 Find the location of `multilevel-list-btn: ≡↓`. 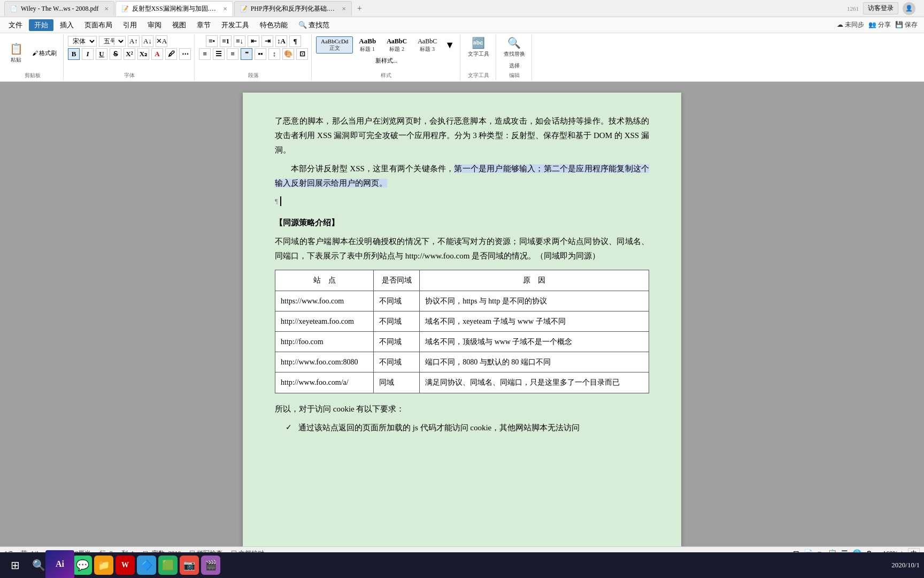

multilevel-list-btn: ≡↓ is located at coordinates (240, 41).